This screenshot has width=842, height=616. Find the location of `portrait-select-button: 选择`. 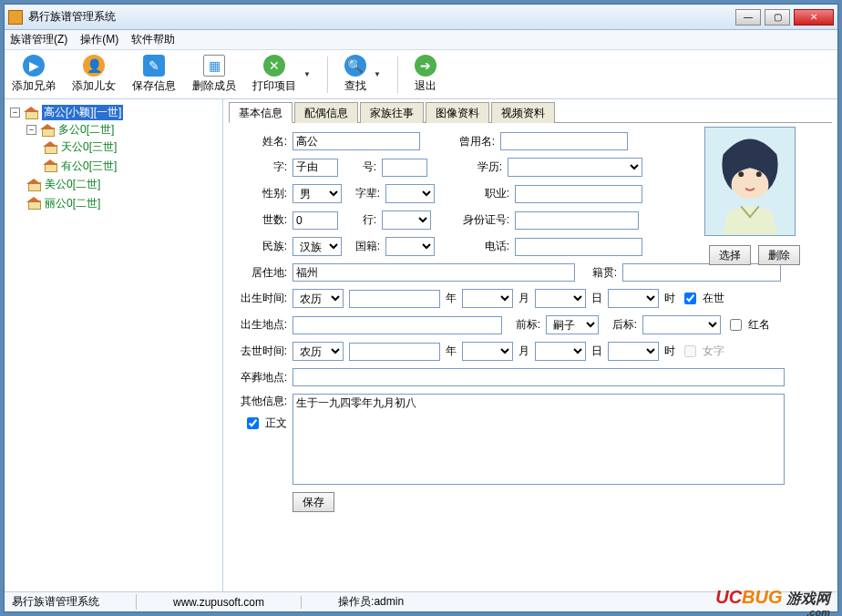

portrait-select-button: 选择 is located at coordinates (730, 255).